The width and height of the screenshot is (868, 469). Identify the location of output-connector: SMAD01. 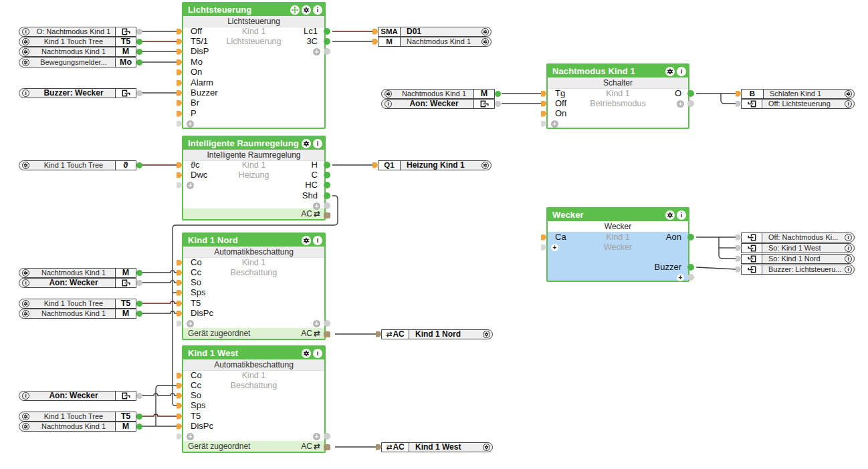
(435, 32).